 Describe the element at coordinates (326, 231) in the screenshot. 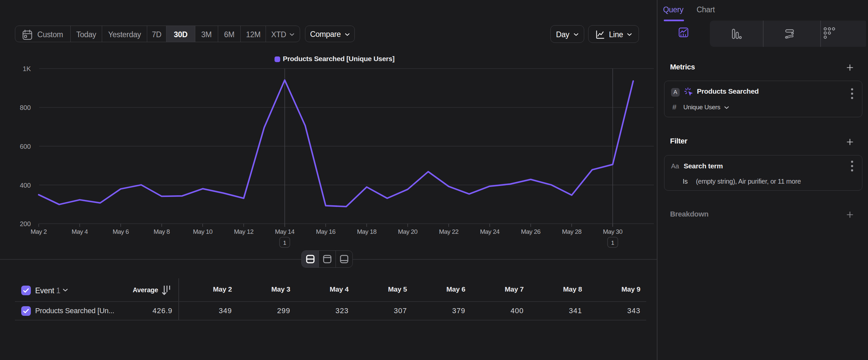

I see `svg-text: May 16` at that location.